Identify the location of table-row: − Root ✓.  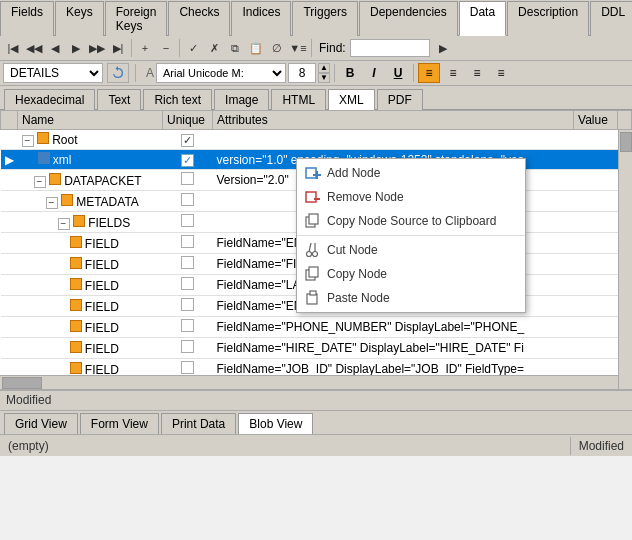
(316, 140).